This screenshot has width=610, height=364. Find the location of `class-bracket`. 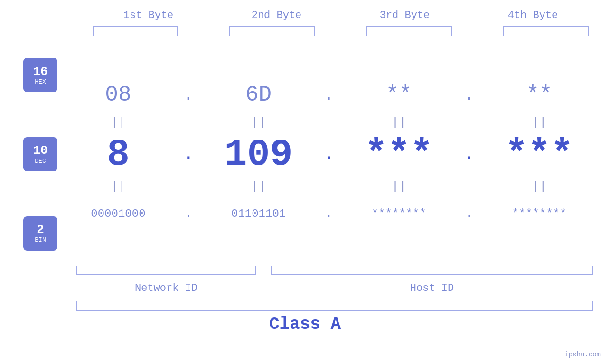

class-bracket is located at coordinates (335, 306).